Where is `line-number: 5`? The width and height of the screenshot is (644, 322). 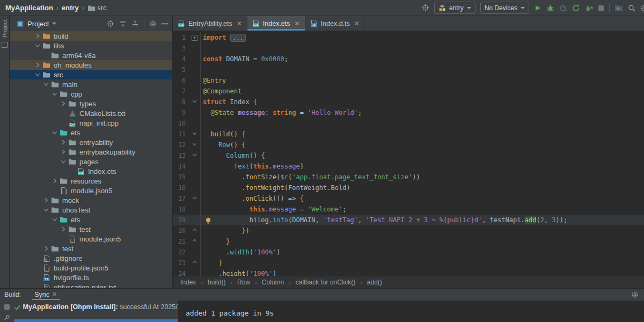 line-number: 5 is located at coordinates (181, 70).